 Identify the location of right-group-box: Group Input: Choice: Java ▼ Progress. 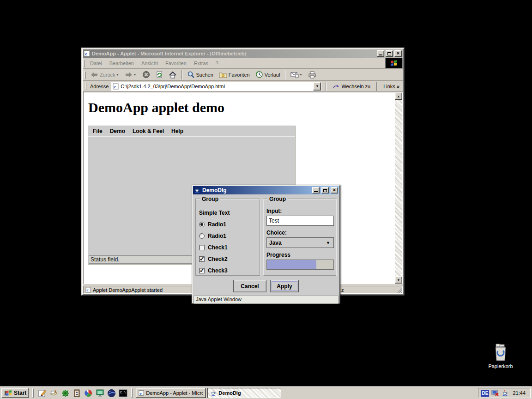
(300, 237).